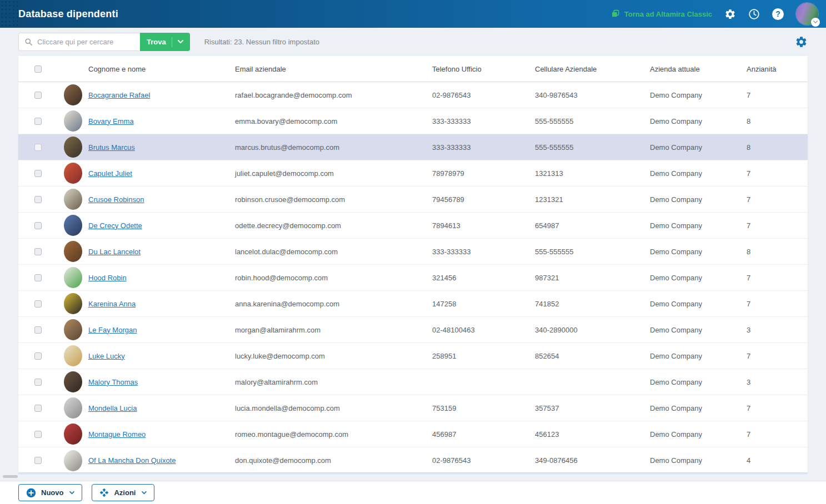 This screenshot has width=826, height=504. I want to click on app-header: Database dipendenti Torna ad Altamira Cl…, so click(413, 14).